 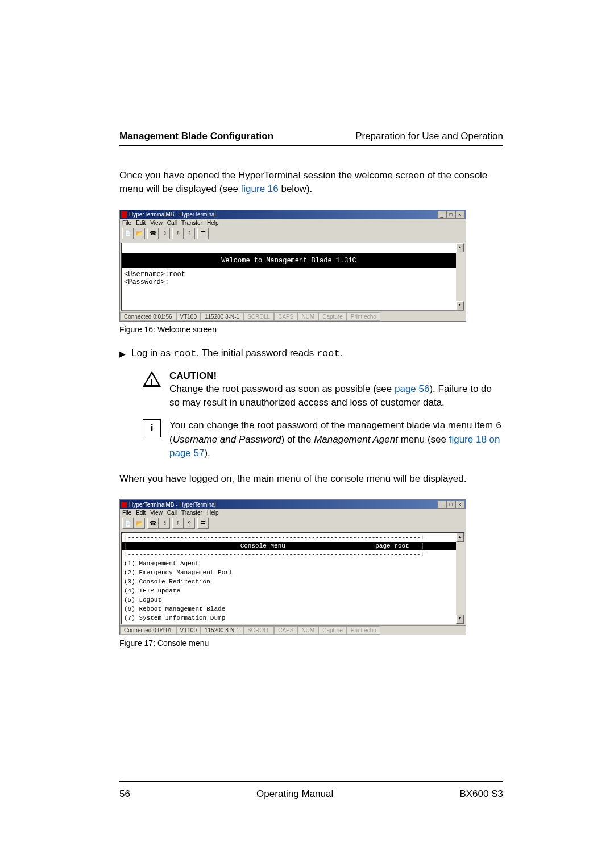 I want to click on terminal-area-2: +---------------------------------------…, so click(x=293, y=578).